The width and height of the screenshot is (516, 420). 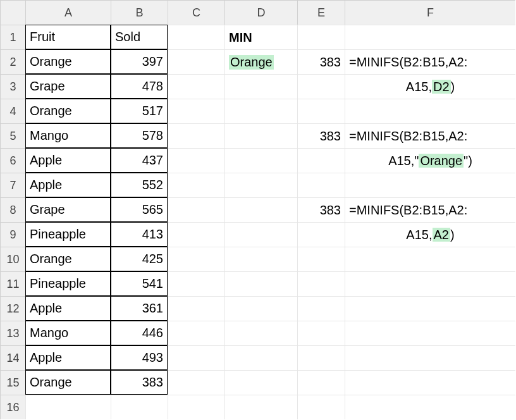 I want to click on cell-D6, so click(x=261, y=161).